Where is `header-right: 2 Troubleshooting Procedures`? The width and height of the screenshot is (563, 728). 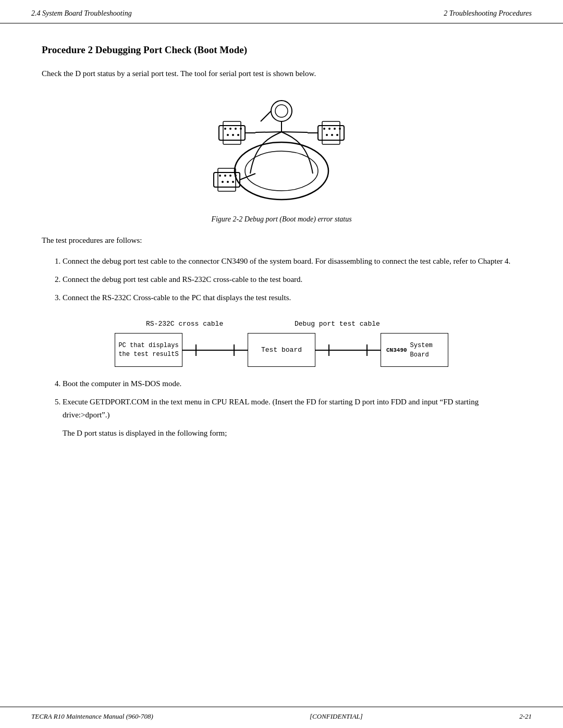 header-right: 2 Troubleshooting Procedures is located at coordinates (488, 14).